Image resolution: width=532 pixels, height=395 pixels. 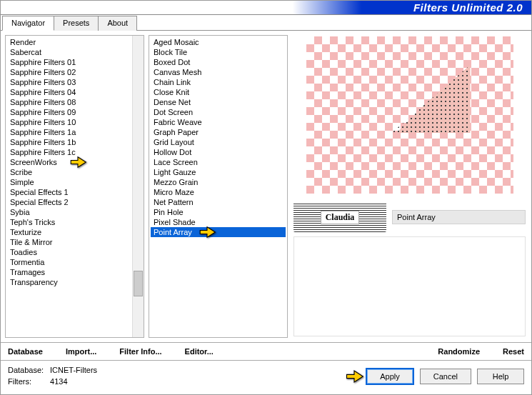 I want to click on db-label: Database:, so click(x=28, y=370).